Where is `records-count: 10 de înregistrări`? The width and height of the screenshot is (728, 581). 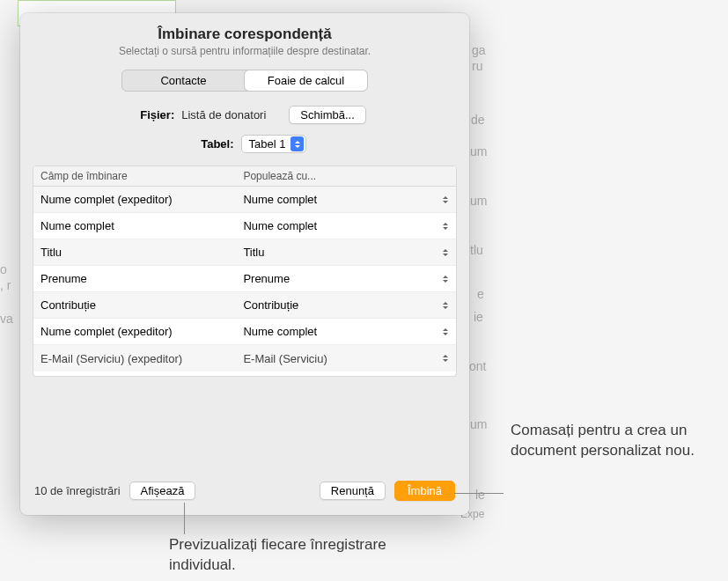
records-count: 10 de înregistrări is located at coordinates (77, 491).